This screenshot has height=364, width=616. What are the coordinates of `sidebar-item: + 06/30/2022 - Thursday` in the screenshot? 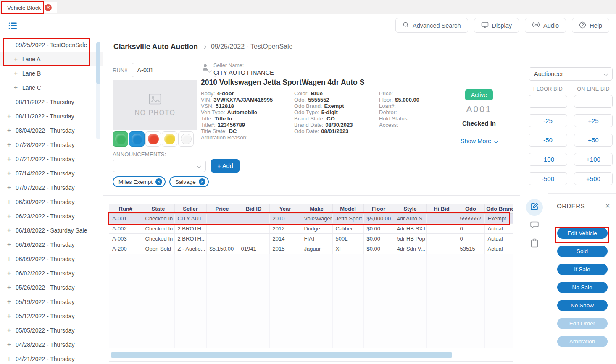 It's located at (51, 202).